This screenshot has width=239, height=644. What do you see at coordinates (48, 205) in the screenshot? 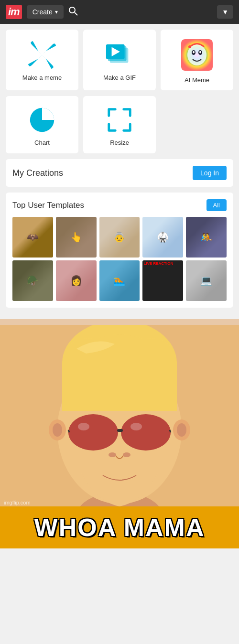
I see `top-templates-title: Top User Templates` at bounding box center [48, 205].